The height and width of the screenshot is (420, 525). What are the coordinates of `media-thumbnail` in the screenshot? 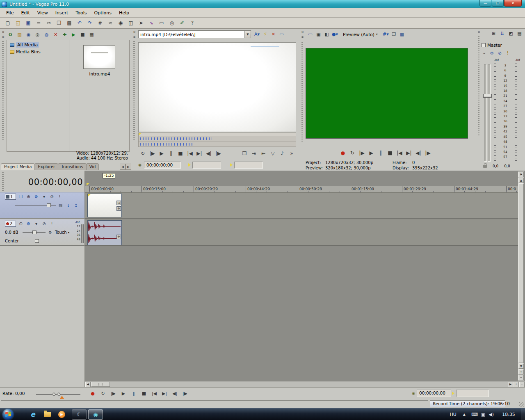 It's located at (99, 57).